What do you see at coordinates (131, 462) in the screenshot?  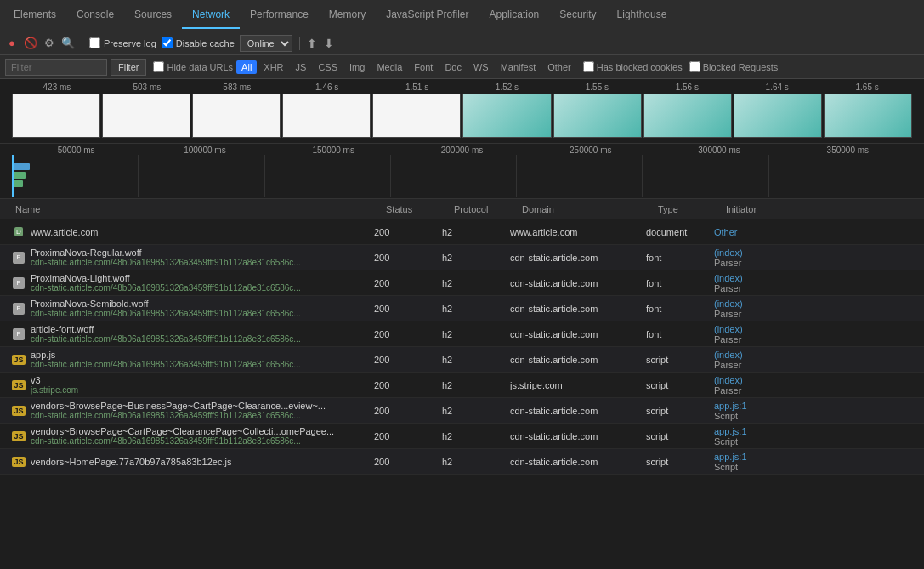 I see `row-name-text: vendors~HomePage.77a70b97a785a83b12ec.js` at bounding box center [131, 462].